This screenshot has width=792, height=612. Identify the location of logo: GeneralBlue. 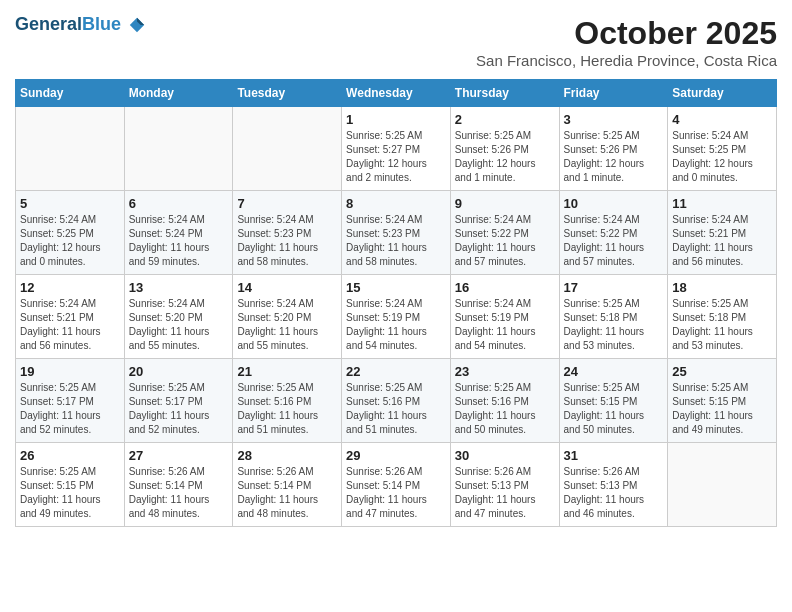
(80, 25).